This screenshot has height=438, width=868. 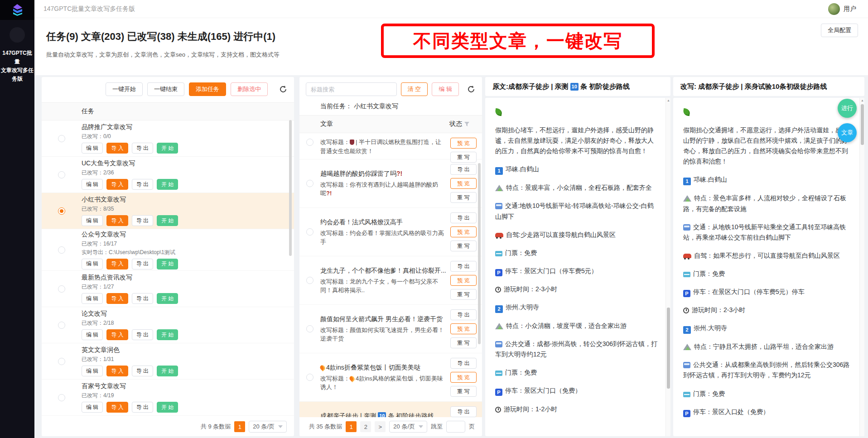 What do you see at coordinates (124, 89) in the screenshot?
I see `start-all-button: 一键开始` at bounding box center [124, 89].